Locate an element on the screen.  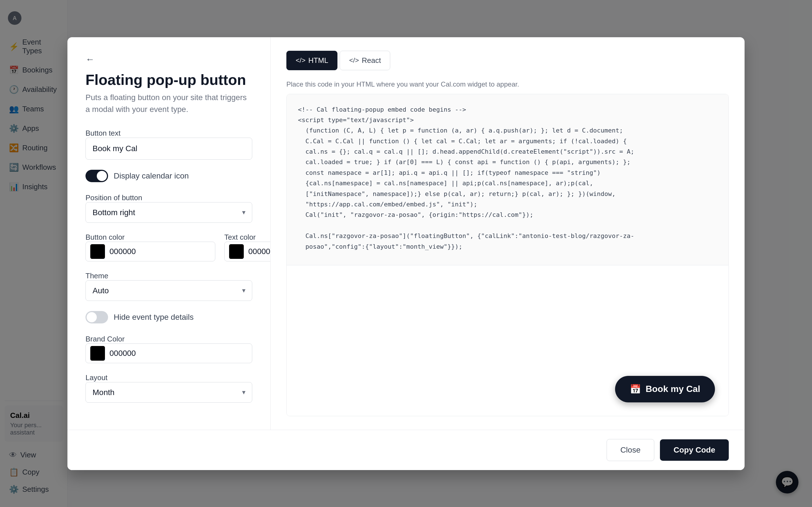
button-color-swatch is located at coordinates (98, 251).